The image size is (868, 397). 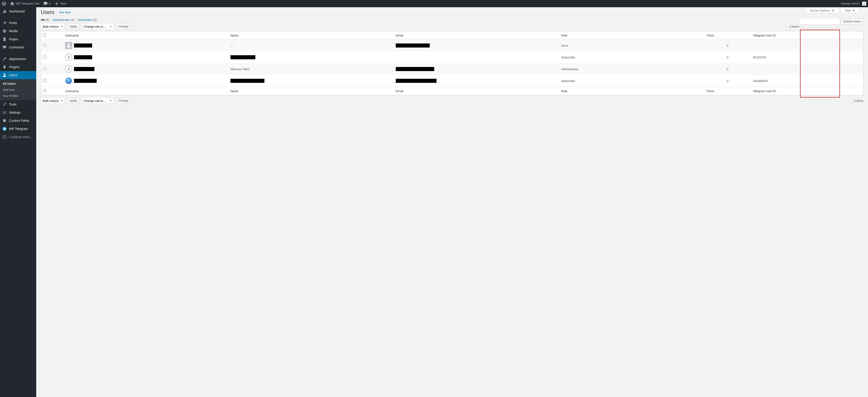 I want to click on menu-tools-label: Tools, so click(x=13, y=104).